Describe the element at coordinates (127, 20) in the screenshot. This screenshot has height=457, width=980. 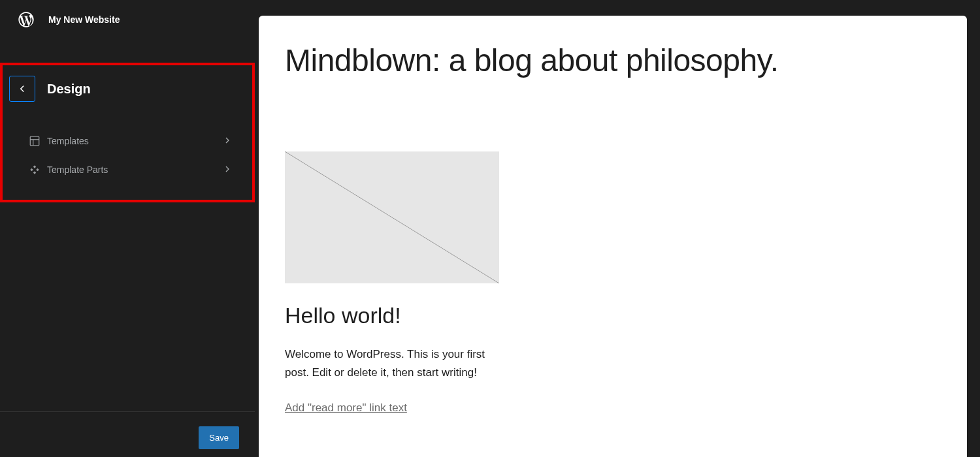
I see `sidebar-header: My New Website` at that location.